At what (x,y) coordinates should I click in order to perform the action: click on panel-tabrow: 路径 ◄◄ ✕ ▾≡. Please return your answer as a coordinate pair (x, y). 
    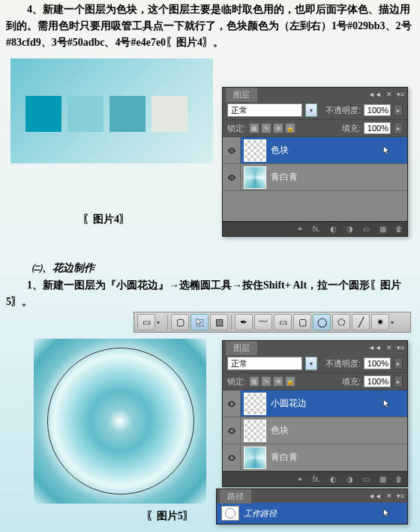
    Looking at the image, I should click on (312, 496).